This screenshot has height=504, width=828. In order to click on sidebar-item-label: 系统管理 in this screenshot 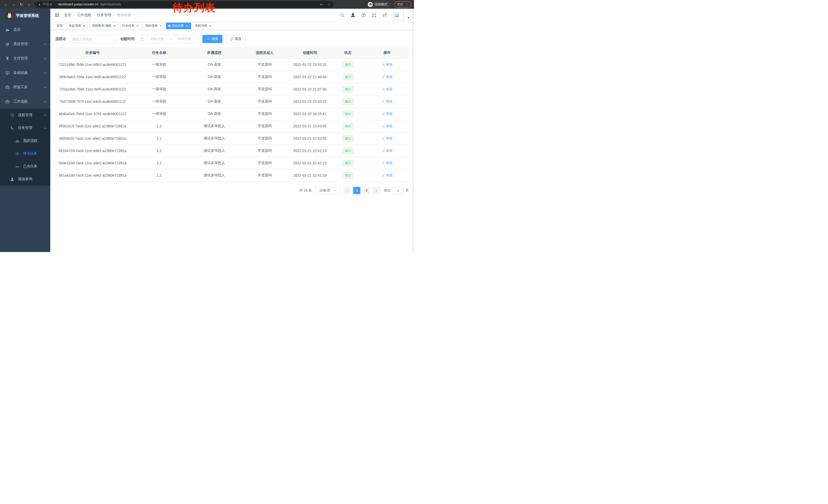, I will do `click(20, 44)`.